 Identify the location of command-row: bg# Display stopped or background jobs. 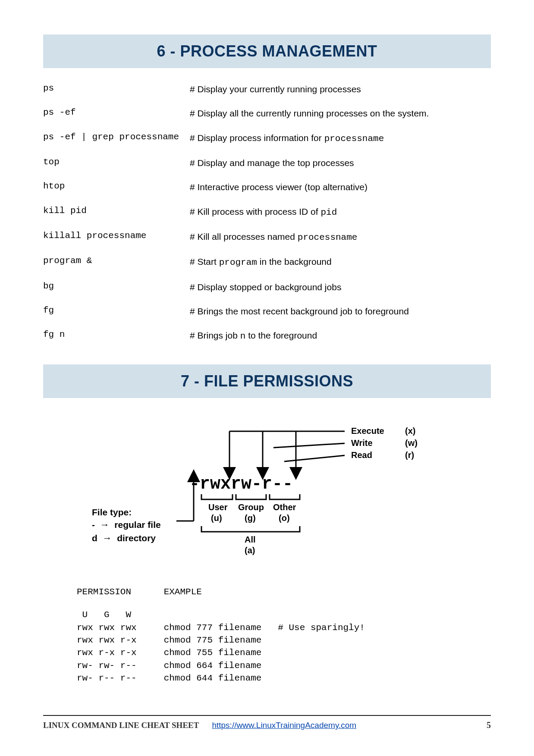
(267, 287).